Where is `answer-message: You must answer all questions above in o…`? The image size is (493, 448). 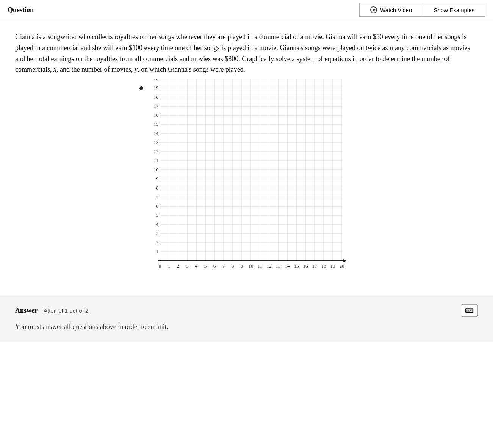
answer-message: You must answer all questions above in o… is located at coordinates (246, 327).